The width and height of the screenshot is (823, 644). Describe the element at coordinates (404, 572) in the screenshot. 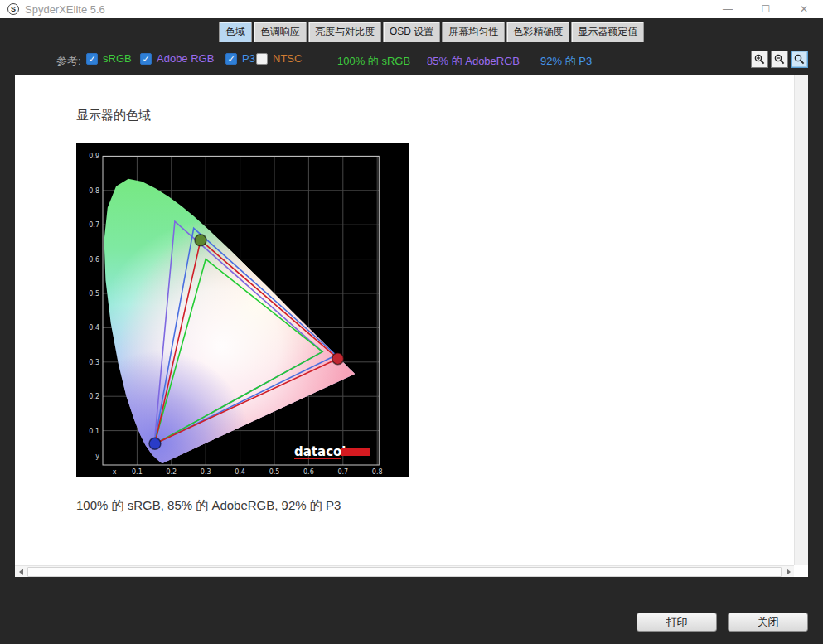

I see `horizontal-scroll-thumb` at that location.